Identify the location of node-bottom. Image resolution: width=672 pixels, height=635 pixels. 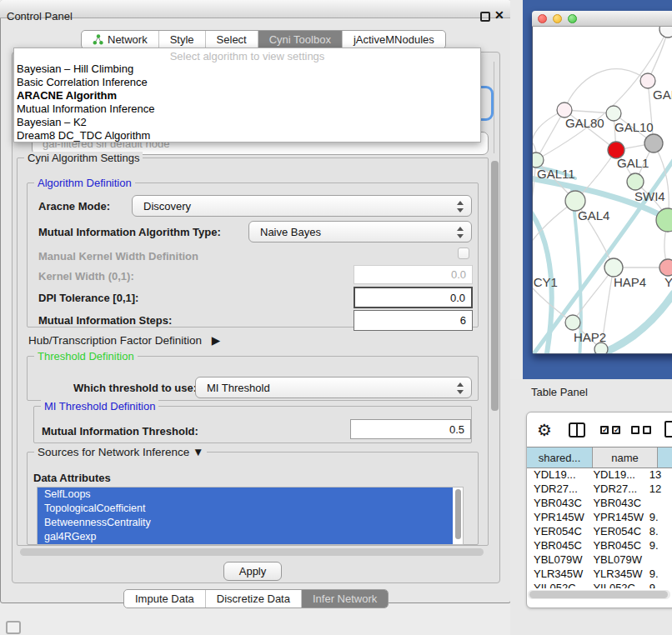
(601, 348).